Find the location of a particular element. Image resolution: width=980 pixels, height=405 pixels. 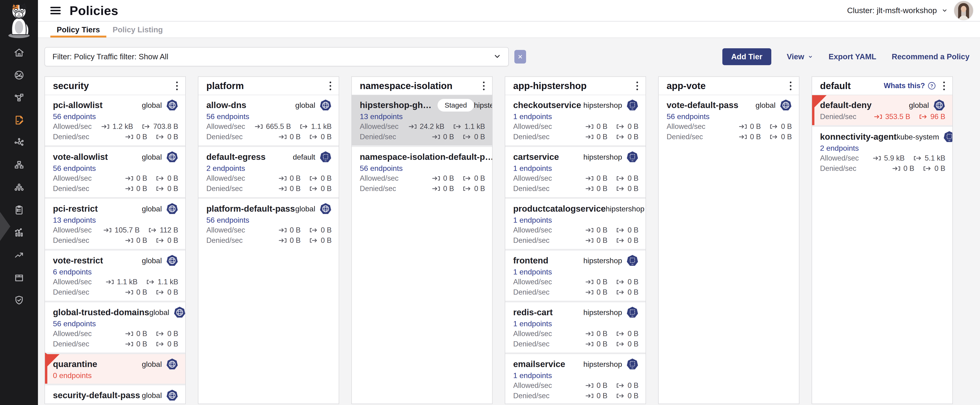

policy-card: default-deny global Denied/sec 353.5 B 9… is located at coordinates (882, 110).